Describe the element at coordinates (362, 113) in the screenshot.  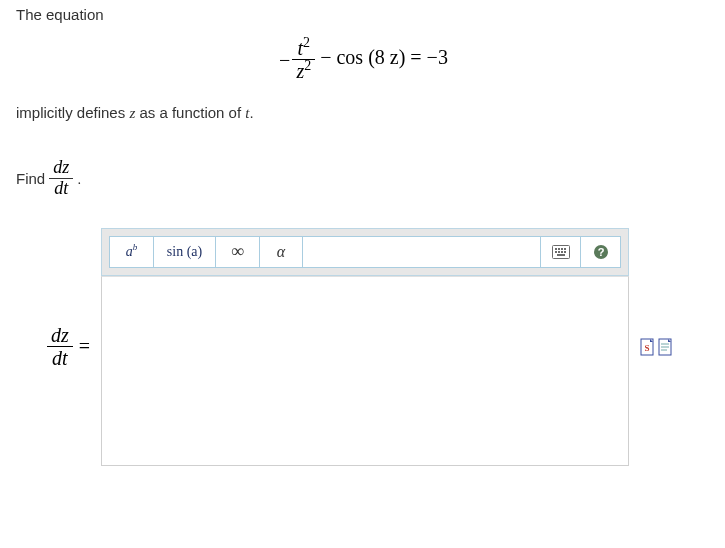
I see `implicit-sentence: implicitly defines z as a function of t.` at that location.